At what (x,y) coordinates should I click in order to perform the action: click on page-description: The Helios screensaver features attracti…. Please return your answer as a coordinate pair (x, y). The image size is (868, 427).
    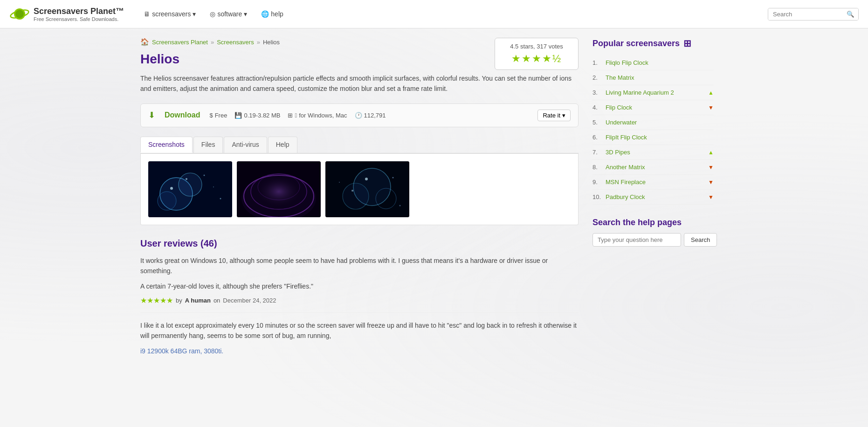
    Looking at the image, I should click on (359, 84).